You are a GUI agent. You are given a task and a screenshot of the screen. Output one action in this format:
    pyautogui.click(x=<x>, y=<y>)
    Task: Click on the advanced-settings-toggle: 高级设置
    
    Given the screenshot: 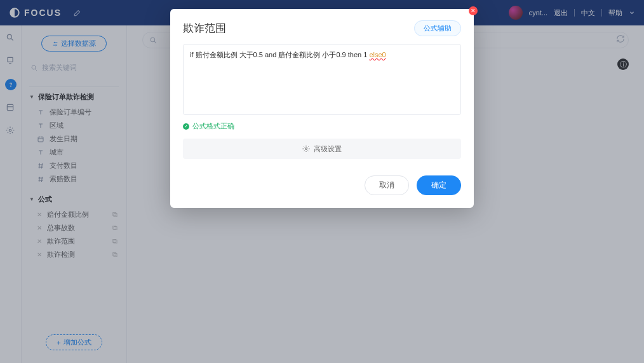 What is the action you would take?
    pyautogui.click(x=322, y=149)
    